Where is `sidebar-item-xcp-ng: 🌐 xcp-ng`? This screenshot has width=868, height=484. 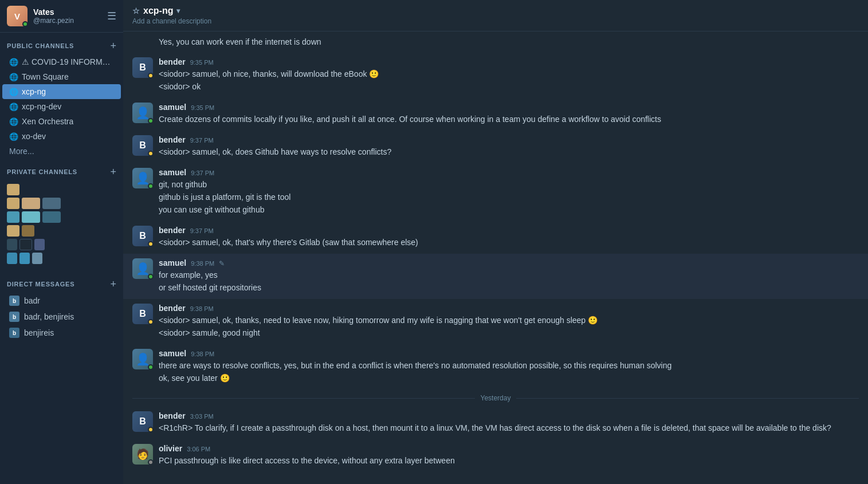
sidebar-item-xcp-ng: 🌐 xcp-ng is located at coordinates (62, 92).